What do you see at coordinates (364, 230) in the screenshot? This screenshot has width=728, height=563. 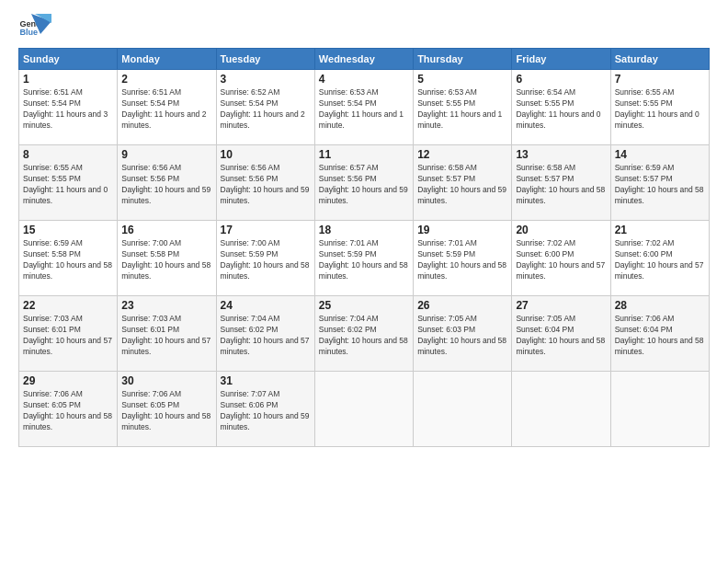 I see `day-number: 18` at bounding box center [364, 230].